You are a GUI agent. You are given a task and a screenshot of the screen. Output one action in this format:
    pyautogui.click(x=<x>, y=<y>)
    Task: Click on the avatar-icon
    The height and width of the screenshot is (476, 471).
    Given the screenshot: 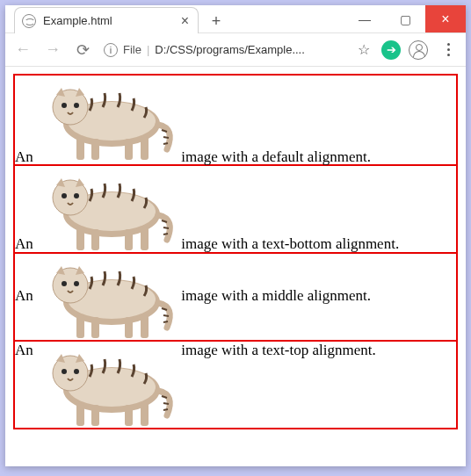 What is the action you would take?
    pyautogui.click(x=418, y=50)
    